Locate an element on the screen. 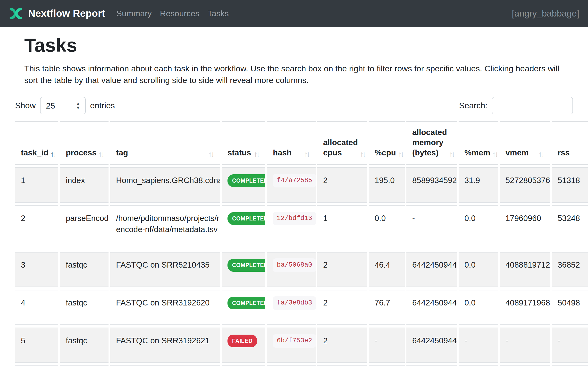 This screenshot has height=372, width=588. cell-task-id: 6 is located at coordinates (37, 369).